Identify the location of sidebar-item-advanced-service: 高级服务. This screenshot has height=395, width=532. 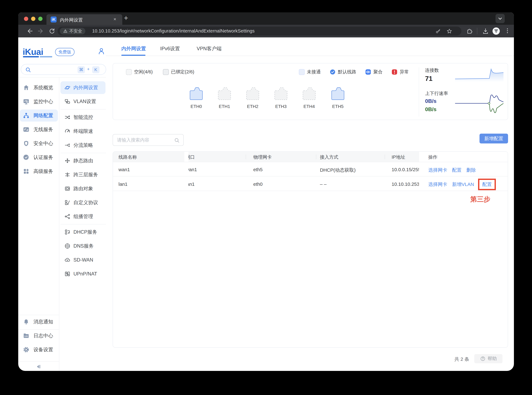
(39, 171).